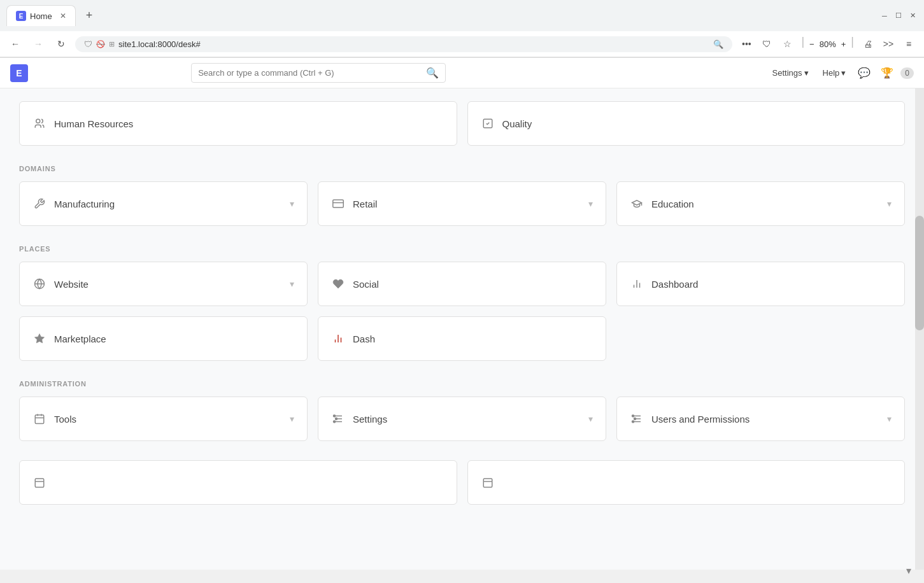 The height and width of the screenshot is (583, 924). Describe the element at coordinates (414, 45) in the screenshot. I see `url-display: site1.local:8000/desk#` at that location.